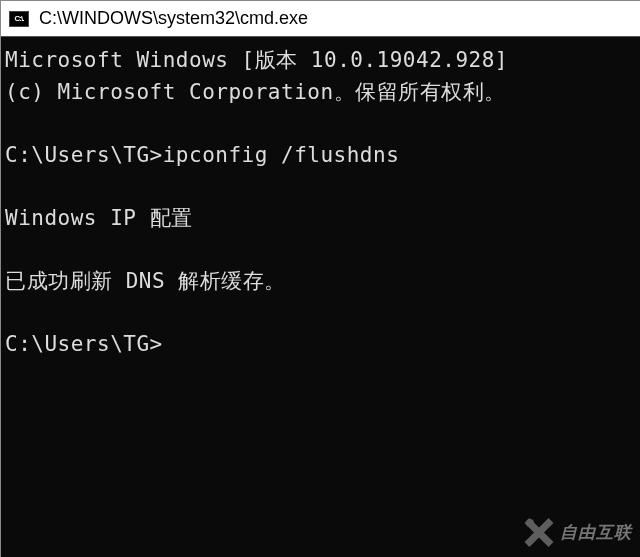  What do you see at coordinates (596, 532) in the screenshot?
I see `watermark-text: 自由互联` at bounding box center [596, 532].